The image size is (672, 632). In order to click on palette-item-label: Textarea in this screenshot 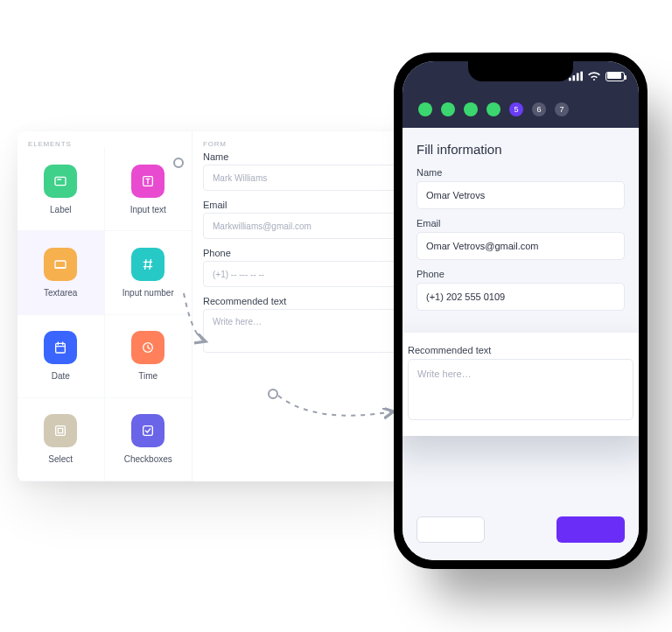, I will do `click(60, 292)`.